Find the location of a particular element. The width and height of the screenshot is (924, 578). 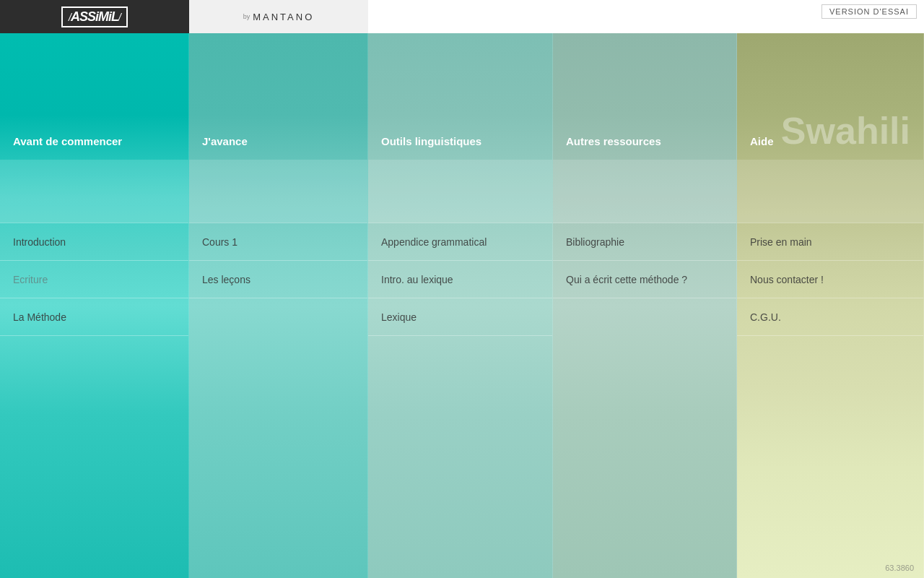

col2-title: J'avance is located at coordinates (225, 142).